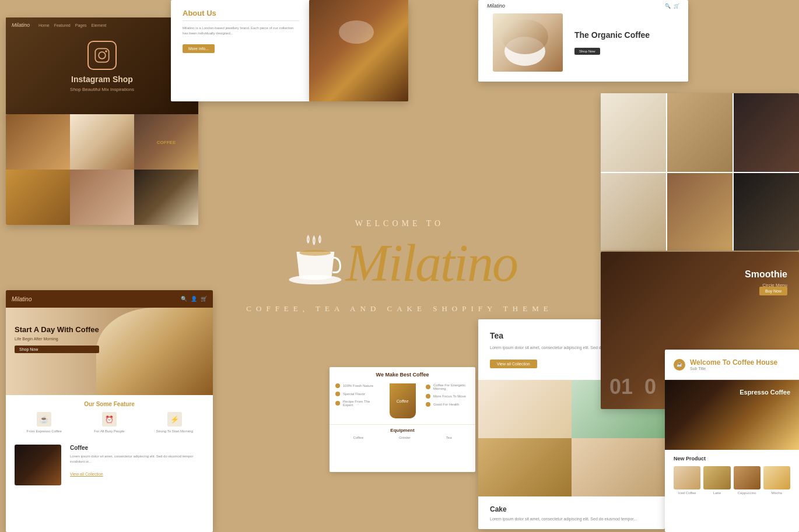 The image size is (799, 532). I want to click on organic-button: Shop Now, so click(587, 51).